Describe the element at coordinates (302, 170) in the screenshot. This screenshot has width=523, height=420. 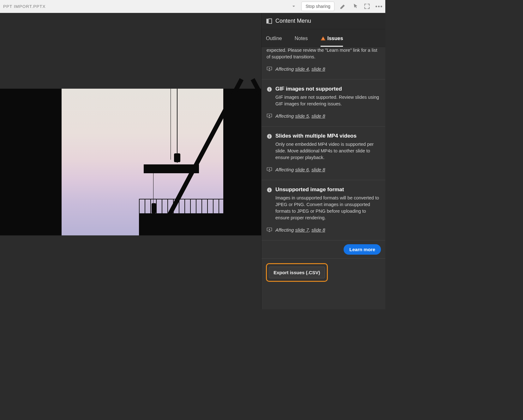
I see `slide-link: slide 6` at that location.